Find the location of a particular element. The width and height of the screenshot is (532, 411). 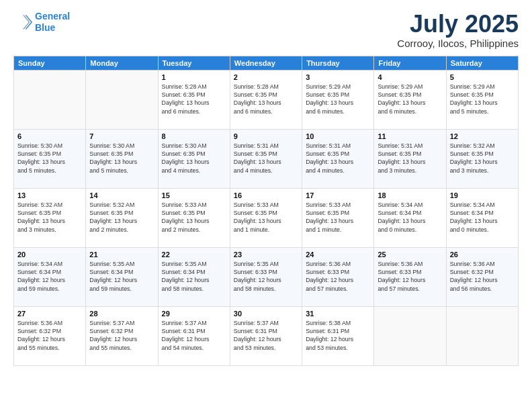

table-row: 6Sunrise: 5:30 AM Sunset: 6:35 PM Daylig… is located at coordinates (50, 158).